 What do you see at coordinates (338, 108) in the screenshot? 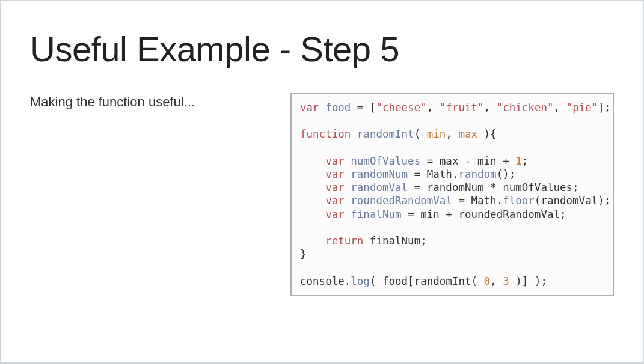
I see `code-token: food` at bounding box center [338, 108].